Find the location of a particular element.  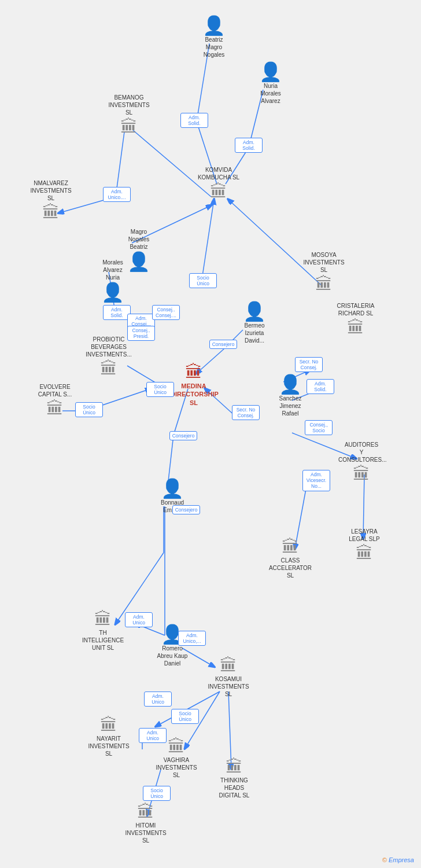

building-icon-lesayra: 🏛 is located at coordinates (364, 553).